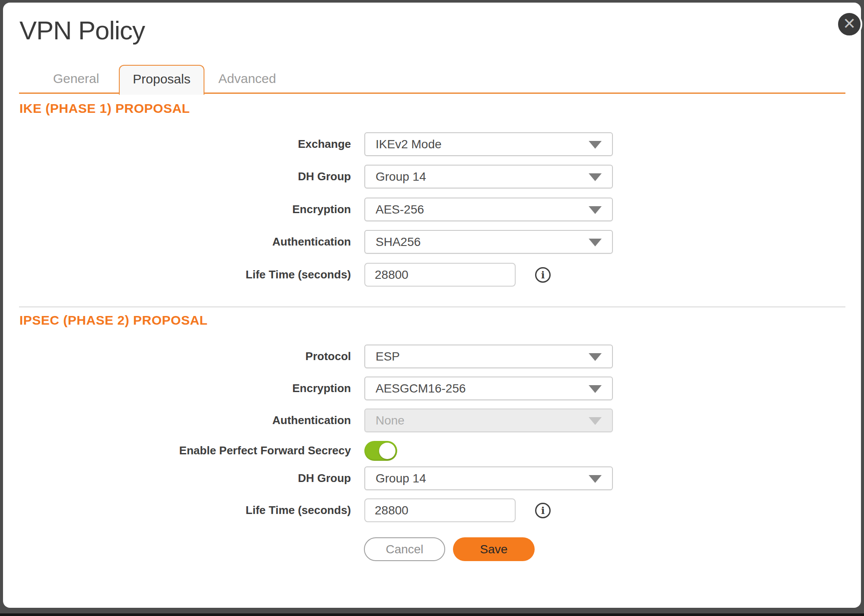  Describe the element at coordinates (177, 420) in the screenshot. I see `phase2-authentication-label: Authentication` at that location.